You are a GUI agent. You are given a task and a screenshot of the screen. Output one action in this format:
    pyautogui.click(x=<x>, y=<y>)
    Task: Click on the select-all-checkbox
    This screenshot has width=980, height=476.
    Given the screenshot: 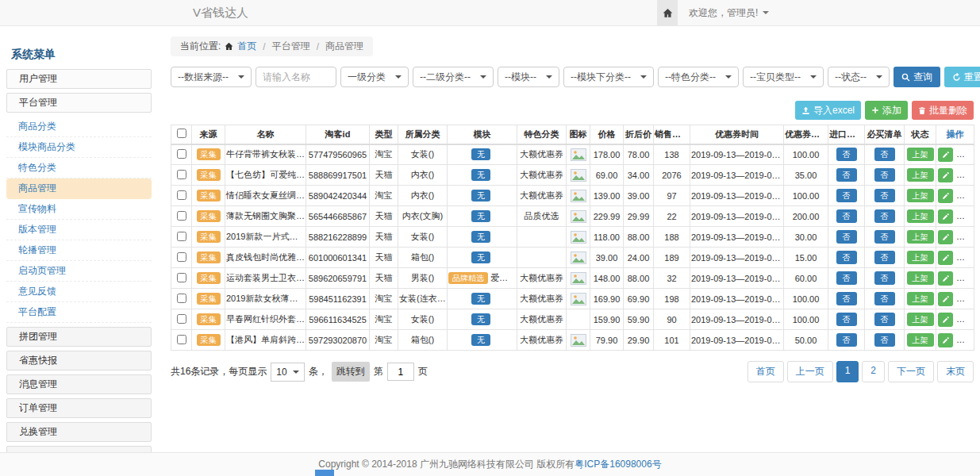 What is the action you would take?
    pyautogui.click(x=182, y=133)
    